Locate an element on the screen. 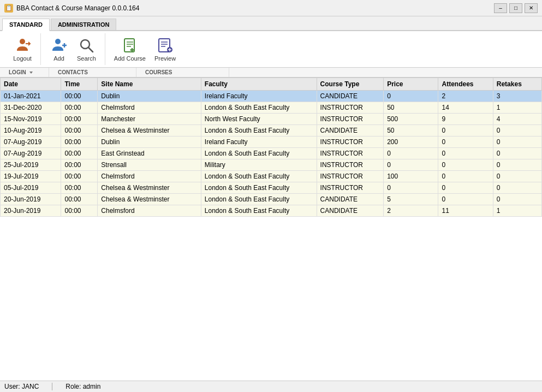  table-row: 10-Aug-201900:00Chelsea & WestminsterLon… is located at coordinates (271, 131).